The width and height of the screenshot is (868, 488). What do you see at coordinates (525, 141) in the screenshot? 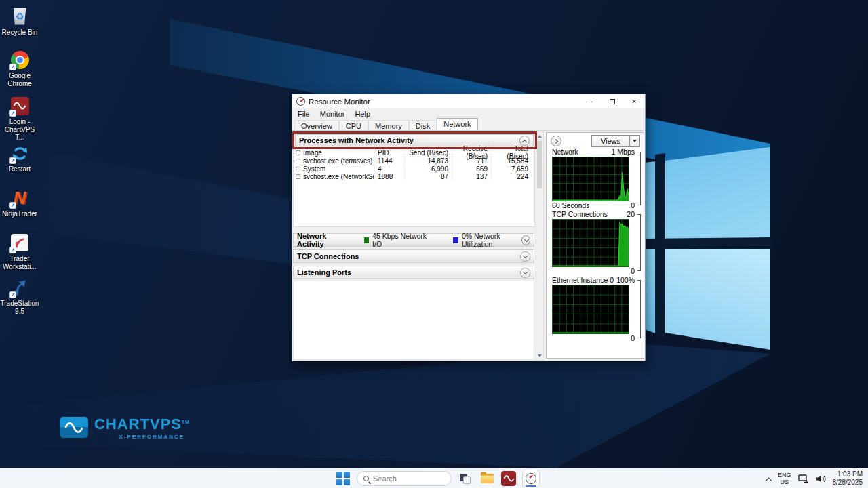
I see `collapse-button` at bounding box center [525, 141].